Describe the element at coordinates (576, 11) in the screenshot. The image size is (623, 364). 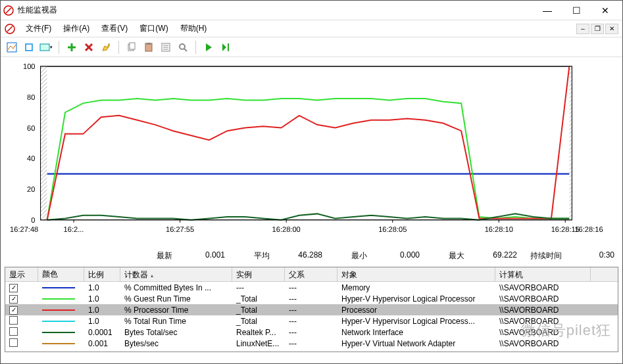
I see `maximize-button: ☐` at that location.